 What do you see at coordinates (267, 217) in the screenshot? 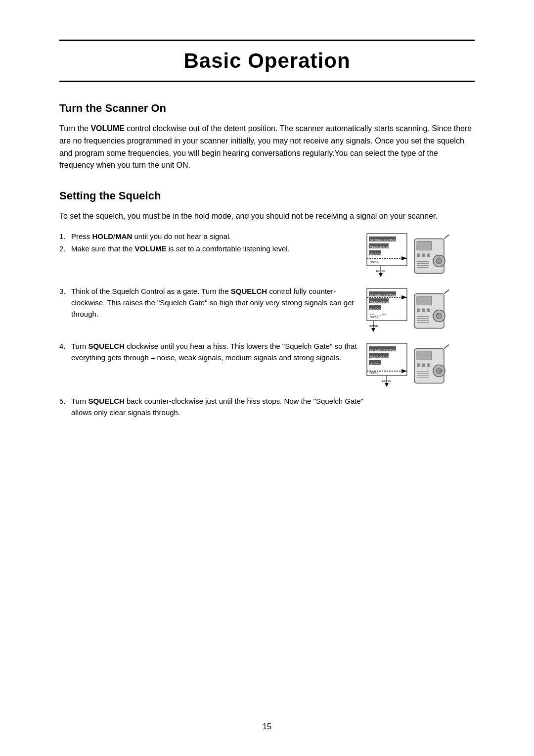
I see `squelch-intro: To set the squelch, you must be in the h…` at bounding box center [267, 217].